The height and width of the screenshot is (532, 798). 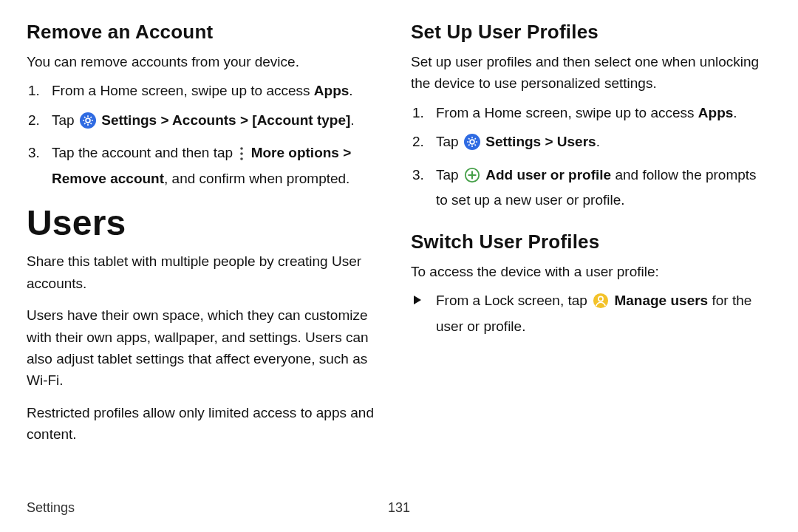 I want to click on step-text: From a Lock screen, tap, so click(x=514, y=300).